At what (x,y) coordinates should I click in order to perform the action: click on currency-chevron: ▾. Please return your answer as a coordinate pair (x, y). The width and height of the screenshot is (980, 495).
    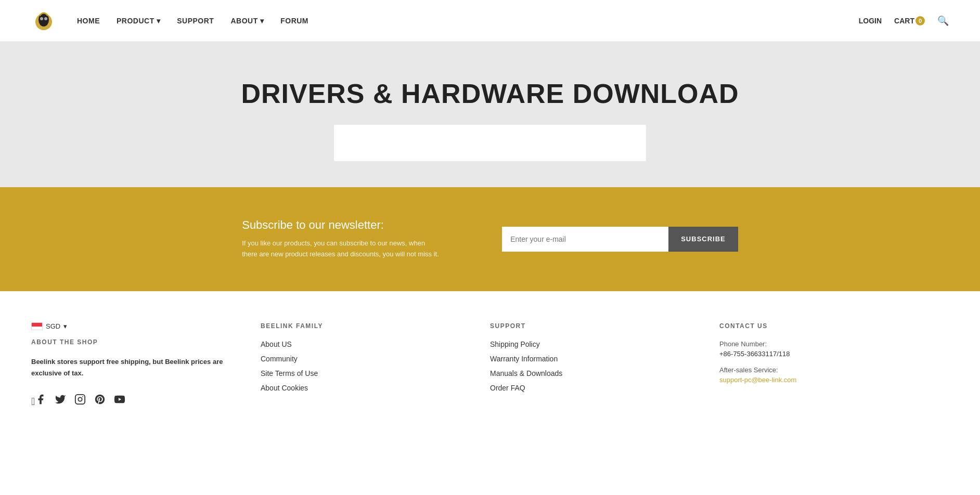
    Looking at the image, I should click on (66, 327).